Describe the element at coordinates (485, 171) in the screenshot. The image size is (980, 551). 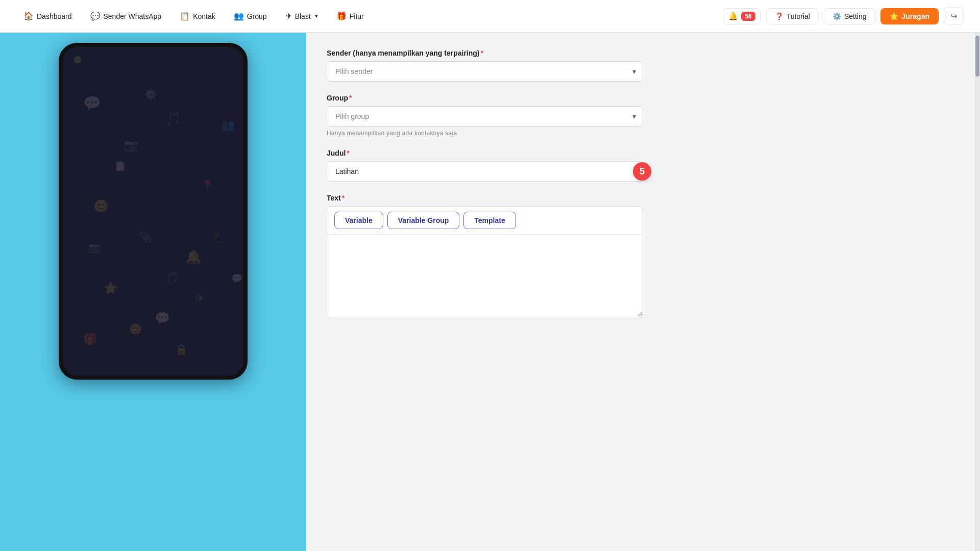
I see `judul-input-wrapper: 5` at that location.